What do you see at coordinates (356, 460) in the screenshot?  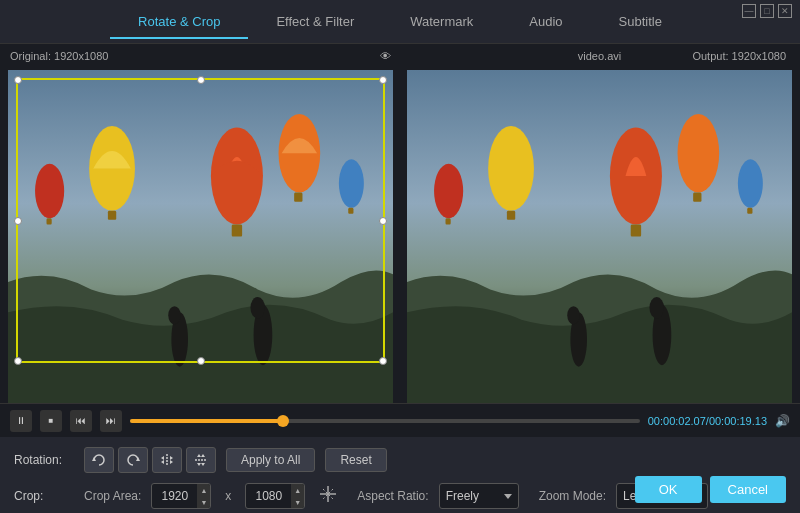 I see `reset-button: Reset` at bounding box center [356, 460].